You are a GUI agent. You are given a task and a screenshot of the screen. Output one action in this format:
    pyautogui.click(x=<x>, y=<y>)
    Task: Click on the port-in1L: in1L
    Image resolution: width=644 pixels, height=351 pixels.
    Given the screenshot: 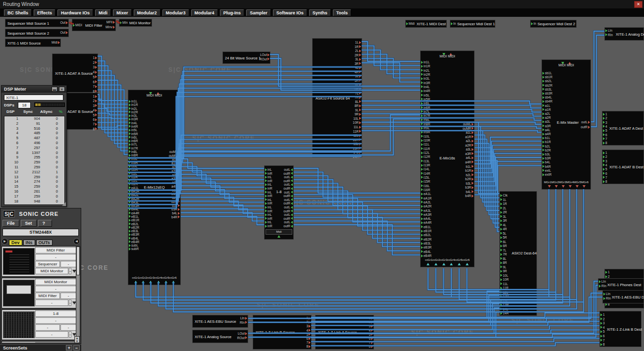 What is the action you would take?
    pyautogui.click(x=426, y=62)
    